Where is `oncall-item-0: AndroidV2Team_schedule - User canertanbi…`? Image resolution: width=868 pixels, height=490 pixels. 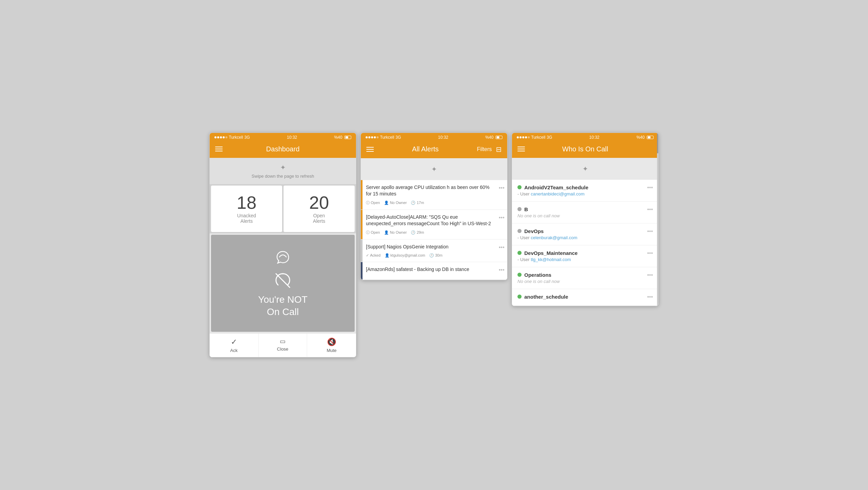 oncall-item-0: AndroidV2Team_schedule - User canertanbi… is located at coordinates (585, 191).